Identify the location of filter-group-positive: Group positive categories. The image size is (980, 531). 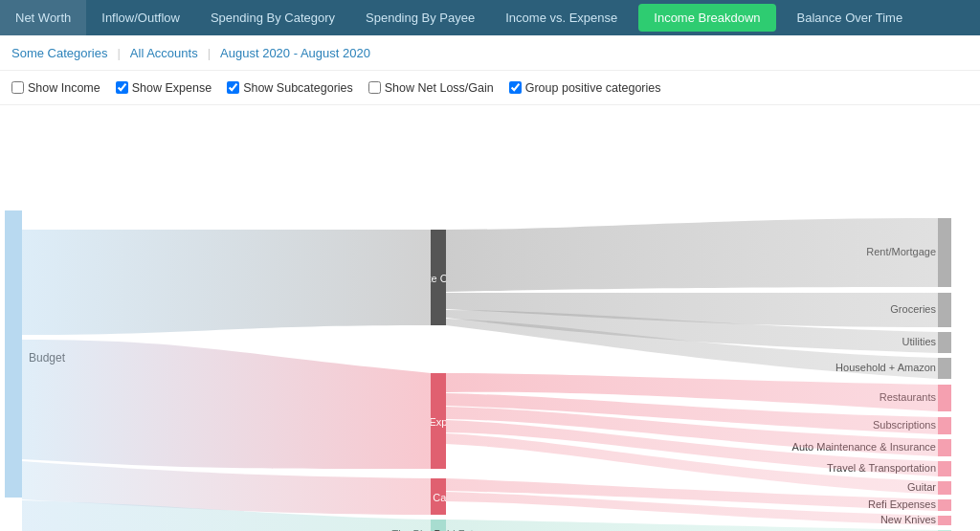
(586, 88).